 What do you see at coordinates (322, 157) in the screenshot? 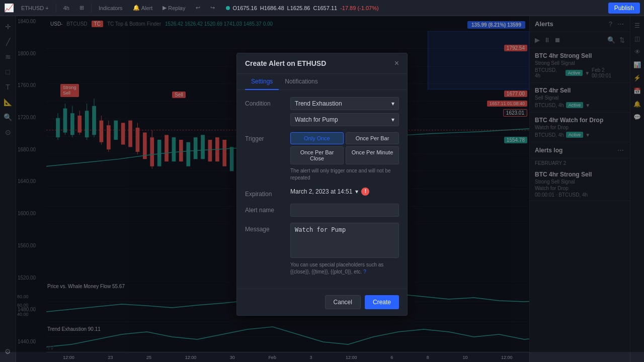
I see `trigger-row: Trigger Only Once Once Per Bar Once Per …` at bounding box center [322, 157].